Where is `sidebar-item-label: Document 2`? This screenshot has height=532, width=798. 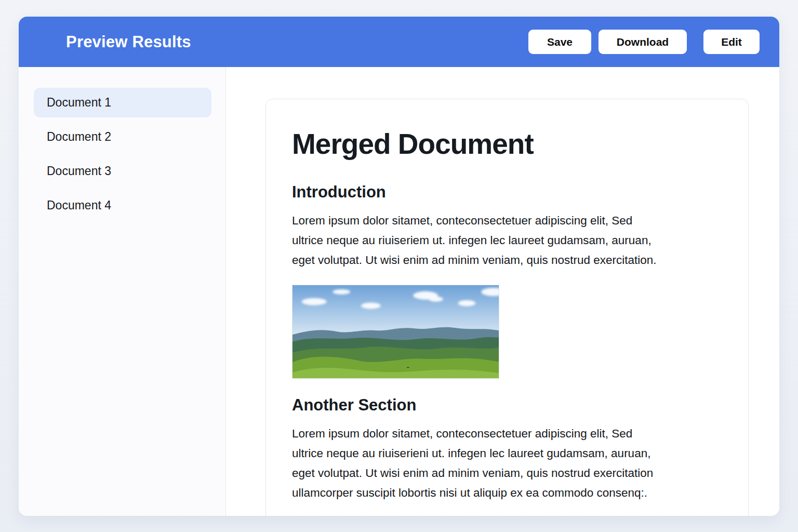 sidebar-item-label: Document 2 is located at coordinates (79, 137).